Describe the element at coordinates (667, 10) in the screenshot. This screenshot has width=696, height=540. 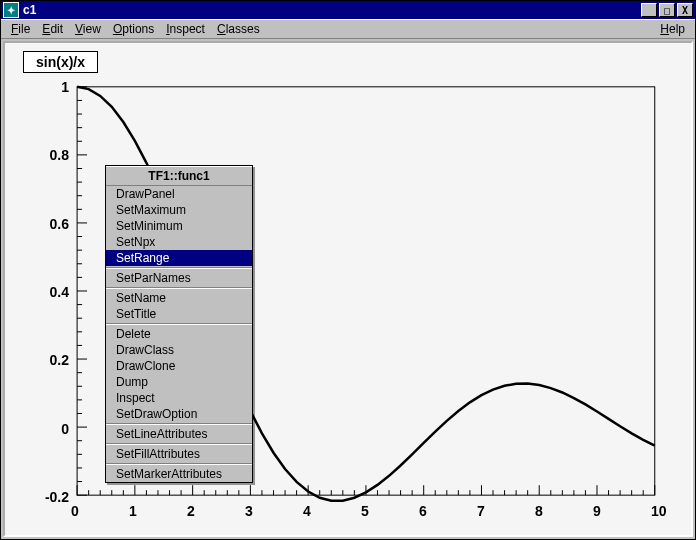
I see `maximize-button: □` at that location.